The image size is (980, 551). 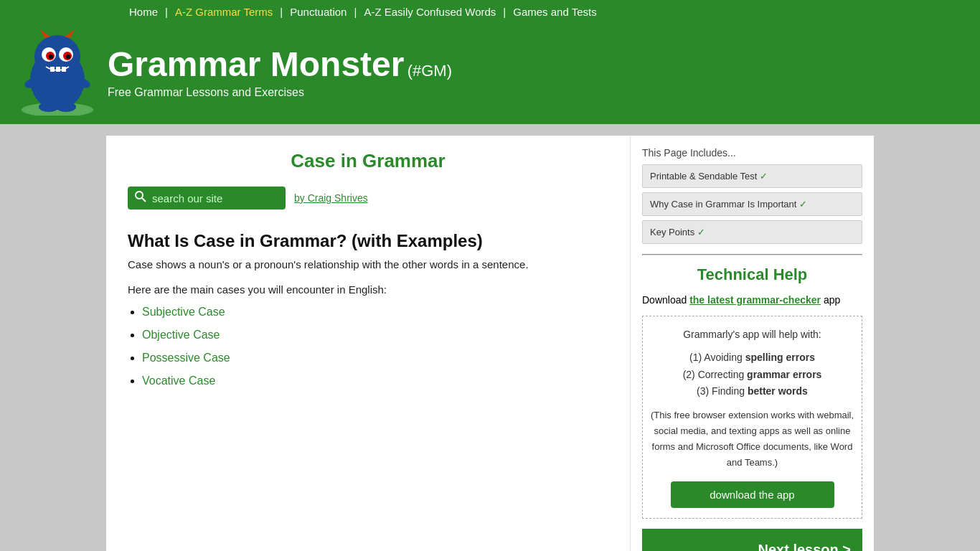 I want to click on grammarly-link: the latest grammar-checker, so click(x=755, y=300).